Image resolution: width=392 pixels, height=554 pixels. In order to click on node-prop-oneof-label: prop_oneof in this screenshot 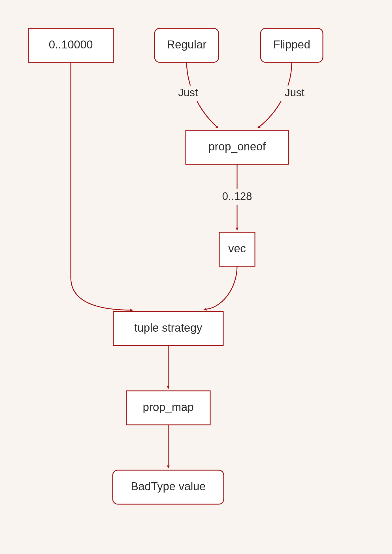, I will do `click(237, 146)`.